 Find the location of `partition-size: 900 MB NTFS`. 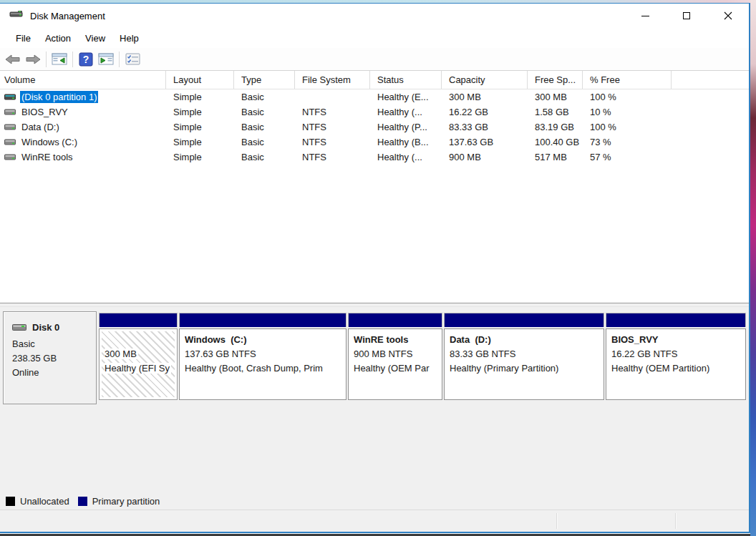

partition-size: 900 MB NTFS is located at coordinates (395, 354).